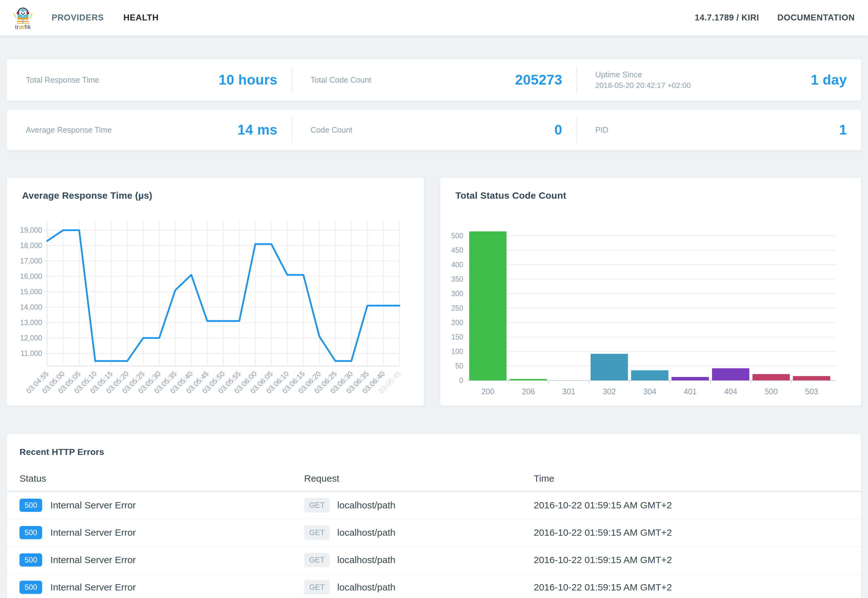  I want to click on svg-text: 300, so click(457, 294).